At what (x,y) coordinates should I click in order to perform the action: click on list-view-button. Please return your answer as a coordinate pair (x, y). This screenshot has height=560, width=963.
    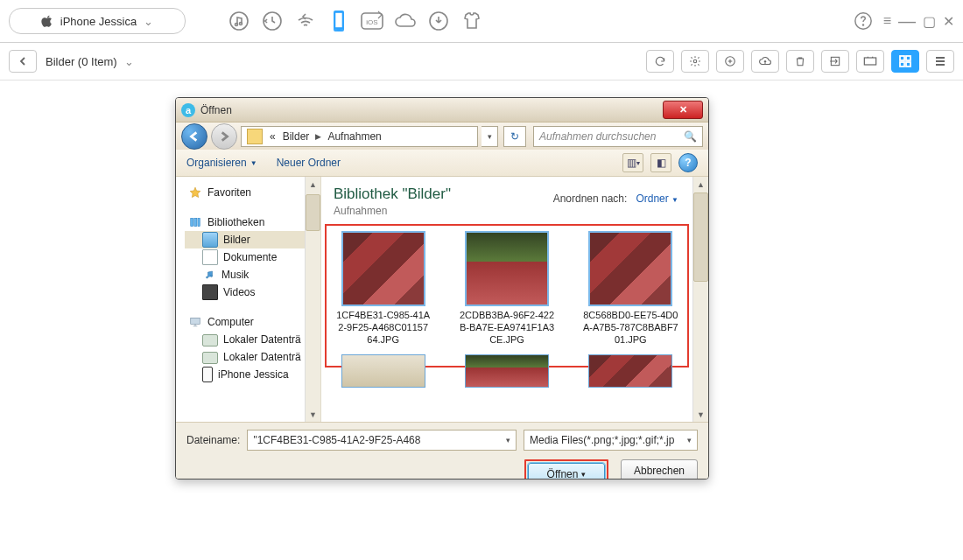
    Looking at the image, I should click on (940, 61).